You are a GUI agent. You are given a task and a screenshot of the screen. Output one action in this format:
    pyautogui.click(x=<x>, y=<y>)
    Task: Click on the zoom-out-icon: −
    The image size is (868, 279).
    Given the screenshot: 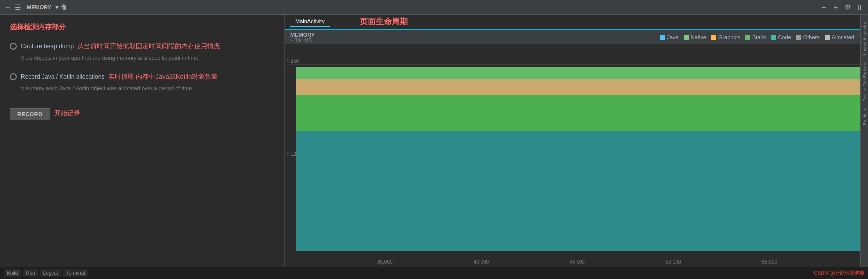 What is the action you would take?
    pyautogui.click(x=824, y=8)
    